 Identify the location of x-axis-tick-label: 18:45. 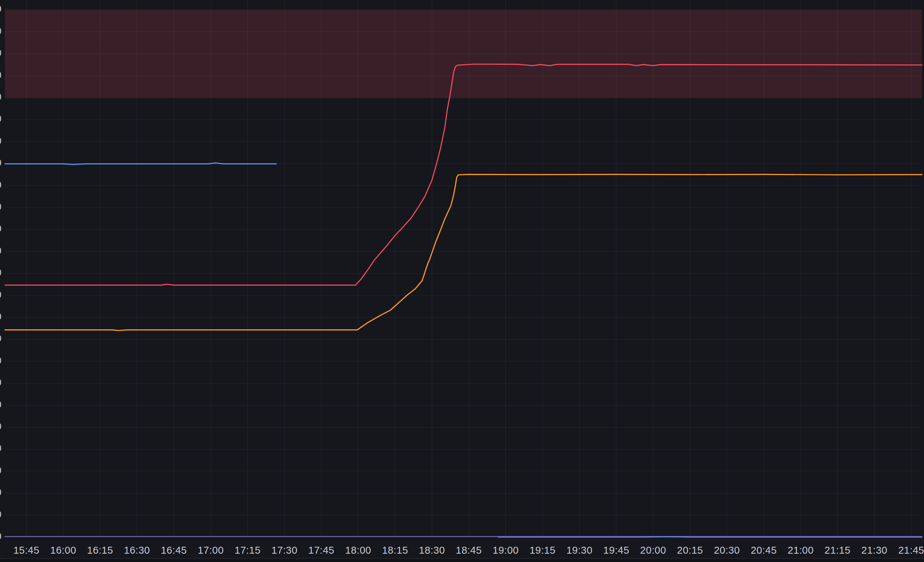
(469, 550).